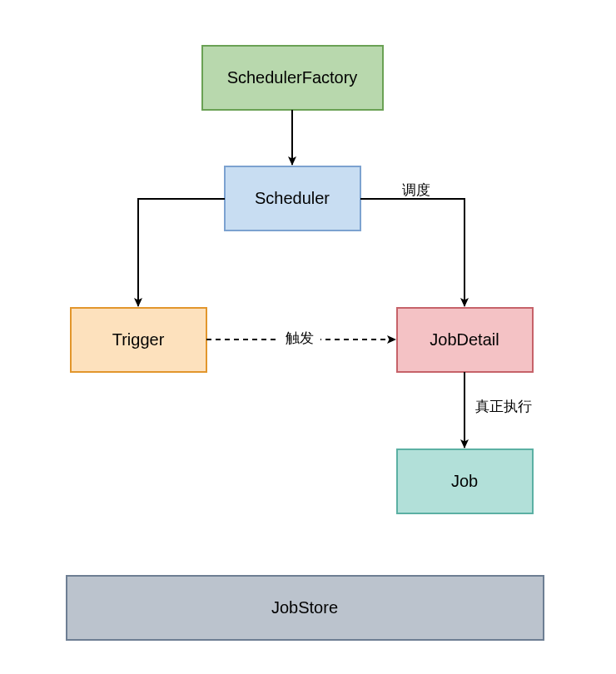 The image size is (616, 674). What do you see at coordinates (464, 481) in the screenshot?
I see `node-job: Job` at bounding box center [464, 481].